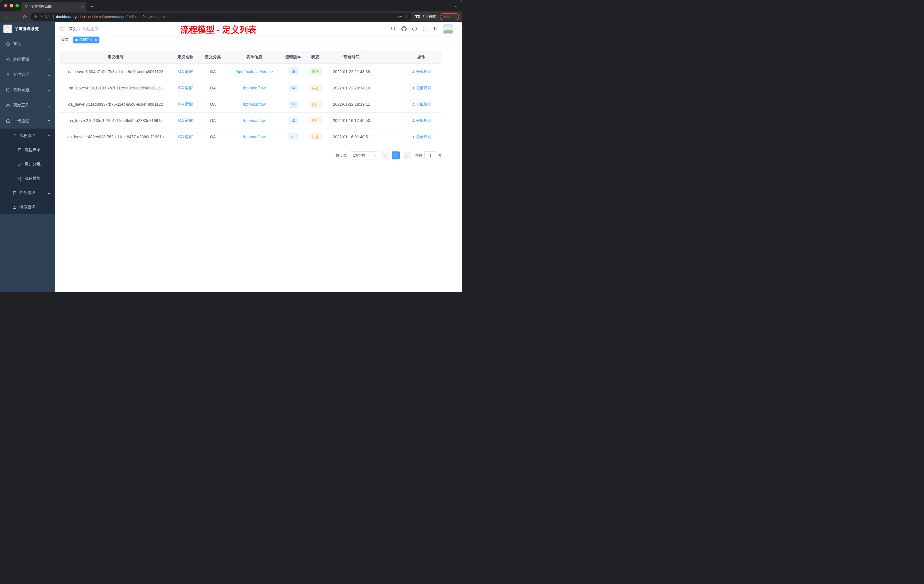 The image size is (924, 584). I want to click on sidebar-item-infrastructure: 基础设施, so click(28, 90).